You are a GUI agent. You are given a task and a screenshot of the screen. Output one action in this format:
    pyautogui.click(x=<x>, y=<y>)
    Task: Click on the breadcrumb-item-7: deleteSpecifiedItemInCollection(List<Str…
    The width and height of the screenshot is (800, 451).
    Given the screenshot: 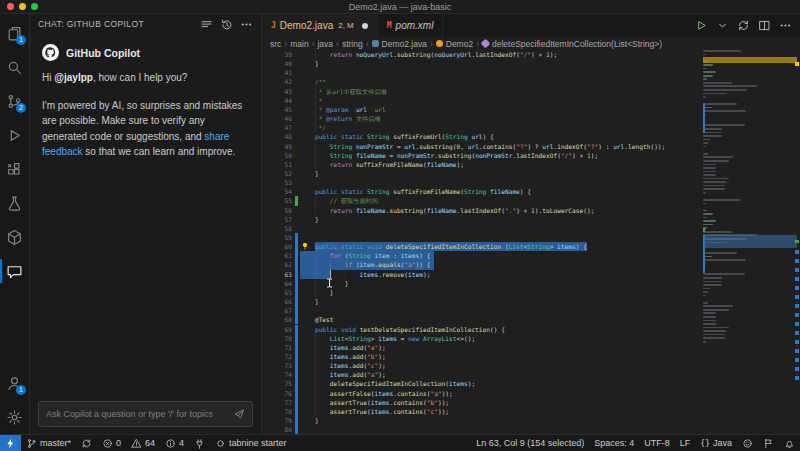 What is the action you would take?
    pyautogui.click(x=572, y=44)
    